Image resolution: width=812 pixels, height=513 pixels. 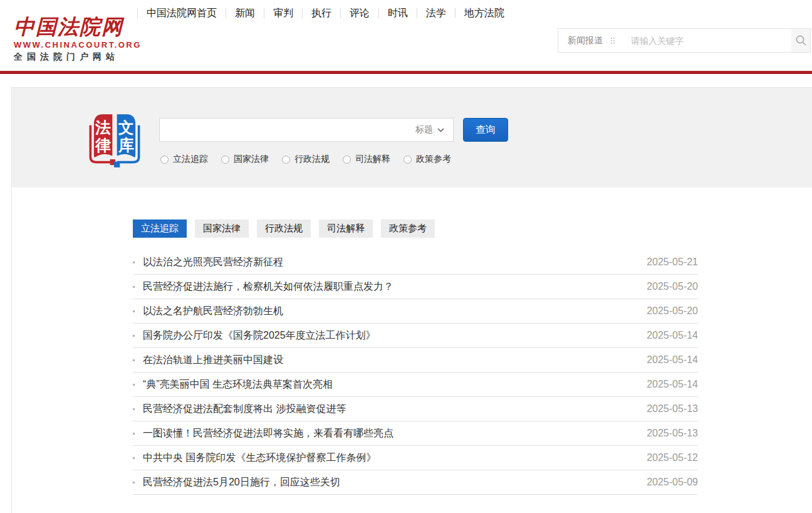 What do you see at coordinates (367, 159) in the screenshot?
I see `radio-judicial-interpretations: 司法解释` at bounding box center [367, 159].